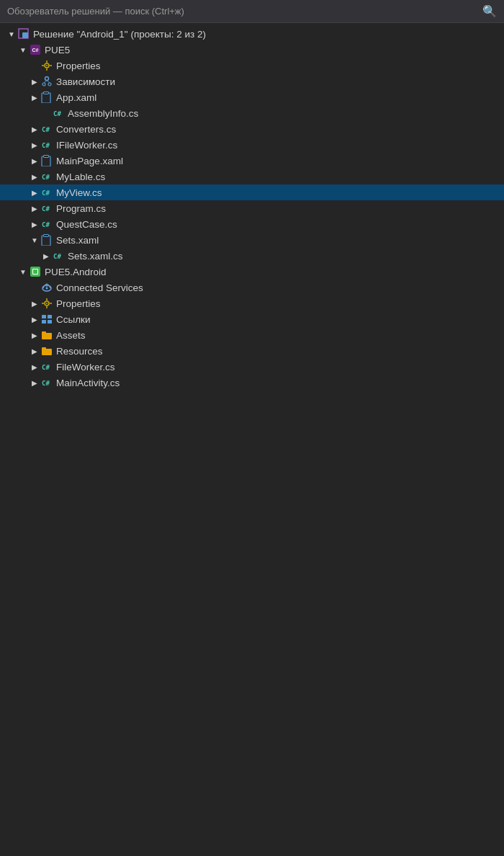 The image size is (504, 856). I want to click on item-icon-mylable: C#, so click(47, 177).